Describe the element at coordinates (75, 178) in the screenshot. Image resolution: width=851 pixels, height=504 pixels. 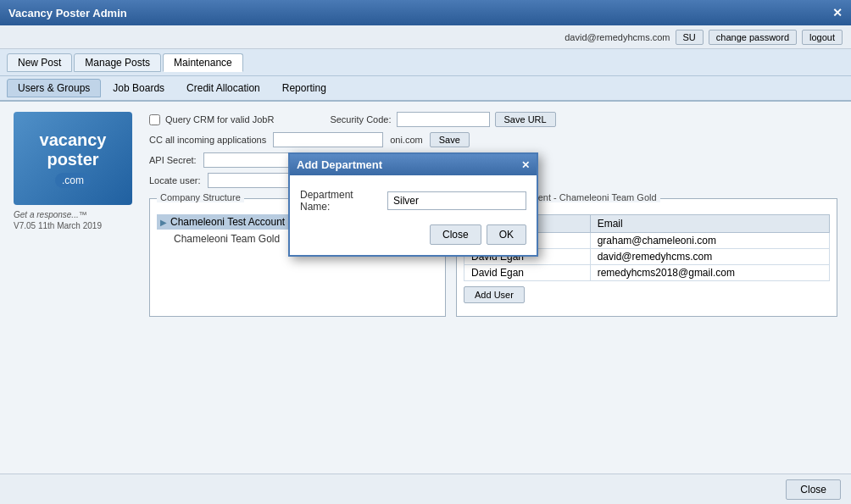
I see `logo-area: vacancy poster .com Get a response...™ V…` at that location.